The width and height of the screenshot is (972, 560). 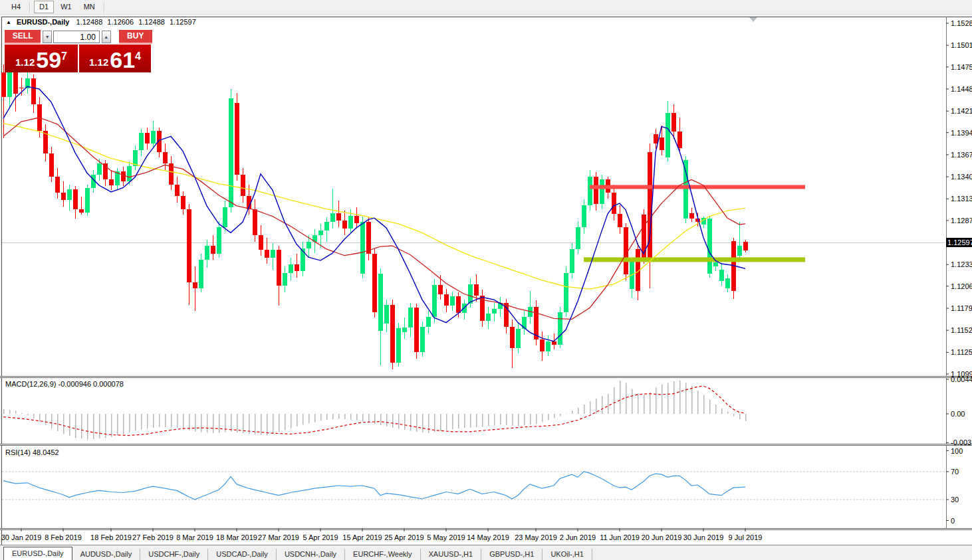 What do you see at coordinates (383, 554) in the screenshot?
I see `tab-eurchf-weekly: EURCHF-,Weekly` at bounding box center [383, 554].